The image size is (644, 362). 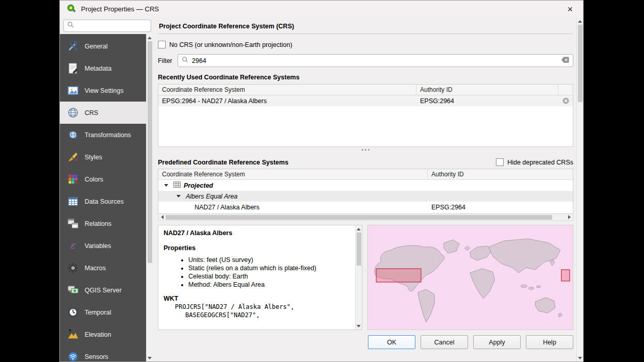 What do you see at coordinates (260, 277) in the screenshot?
I see `crs-details-panel: NAD27 / Alaska Albers Properties Units: …` at bounding box center [260, 277].